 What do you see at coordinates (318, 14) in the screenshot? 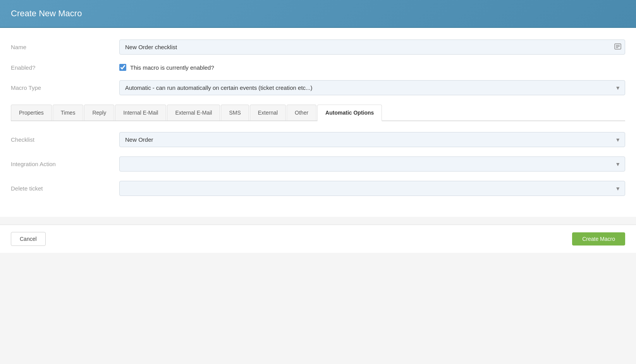
I see `page-header: Create New Macro` at bounding box center [318, 14].